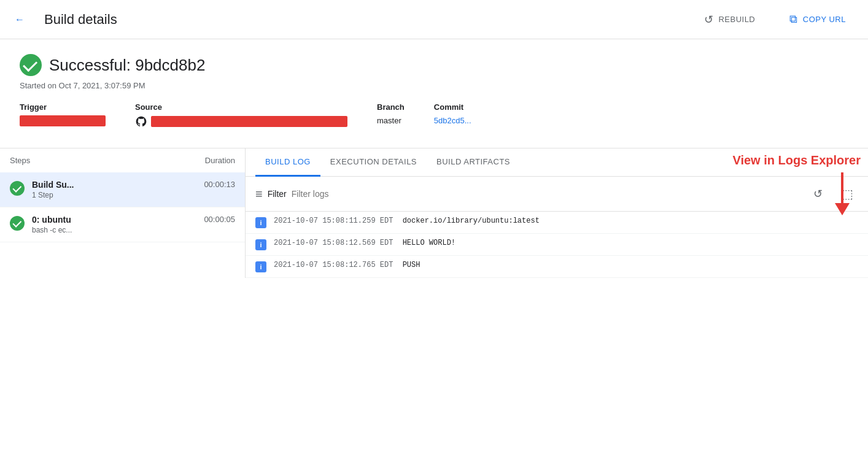 This screenshot has height=454, width=868. Describe the element at coordinates (261, 245) in the screenshot. I see `log-badge-1: i` at that location.